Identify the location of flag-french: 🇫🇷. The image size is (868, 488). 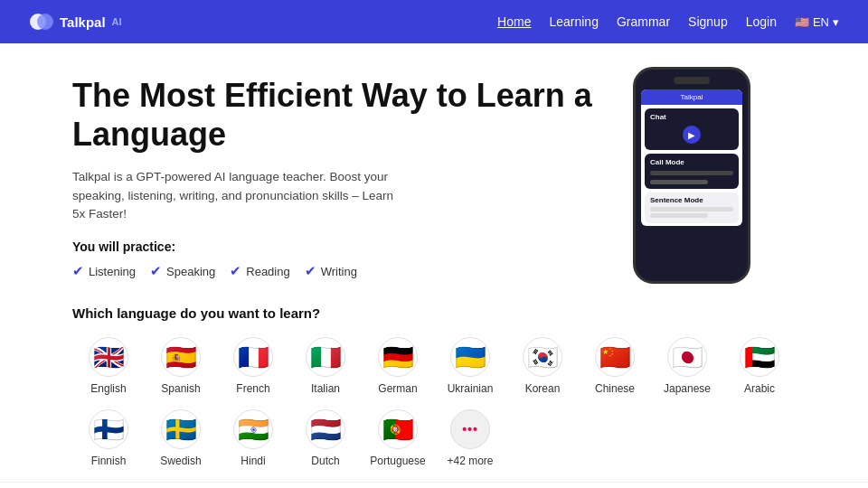
(253, 357).